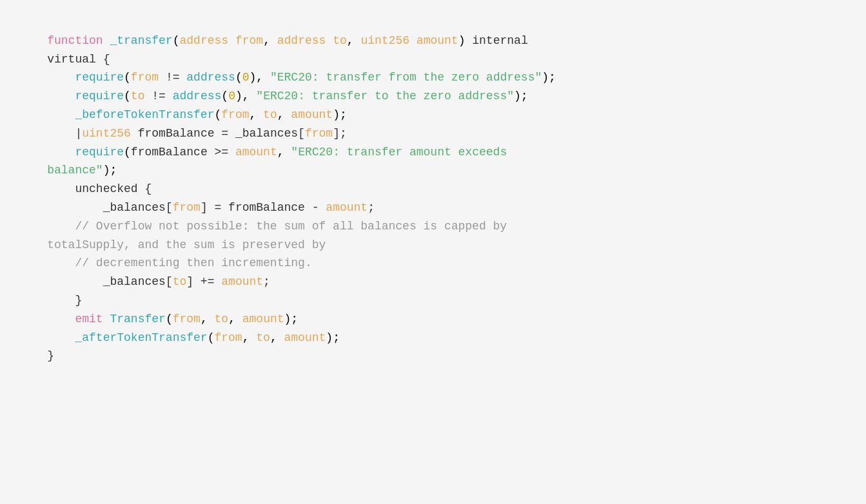  What do you see at coordinates (173, 245) in the screenshot?
I see `line-12: totalSupply, and the sum is preserved by` at bounding box center [173, 245].